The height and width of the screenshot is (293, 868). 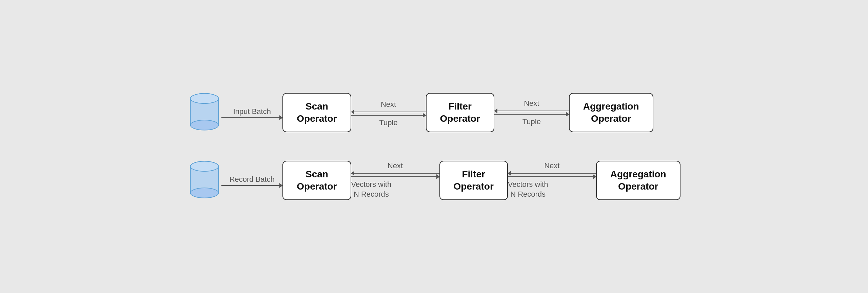 What do you see at coordinates (528, 189) in the screenshot?
I see `vectors-label-2-2: Vectors withN Records` at bounding box center [528, 189].